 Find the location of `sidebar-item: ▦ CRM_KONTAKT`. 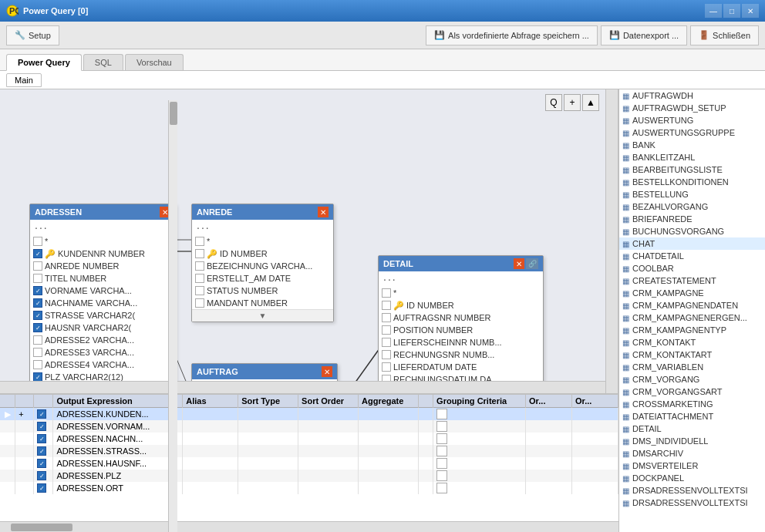

sidebar-item: ▦ CRM_KONTAKT is located at coordinates (693, 342).